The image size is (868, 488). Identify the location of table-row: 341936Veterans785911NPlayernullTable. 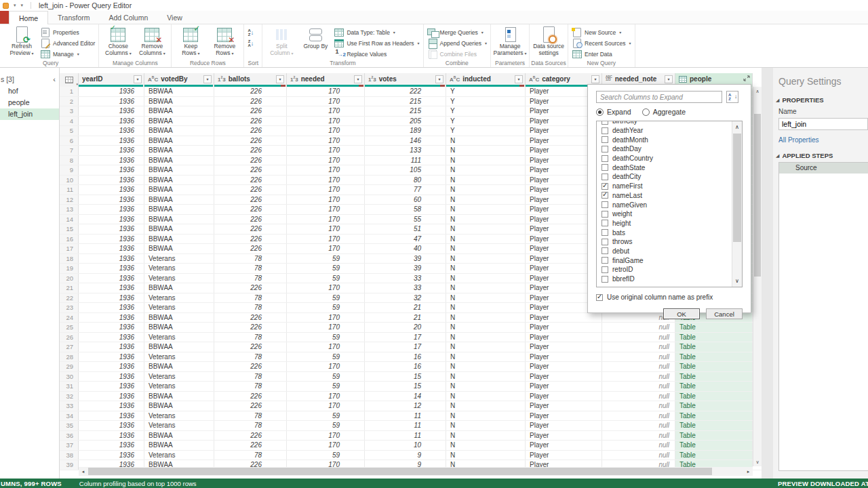
(411, 416).